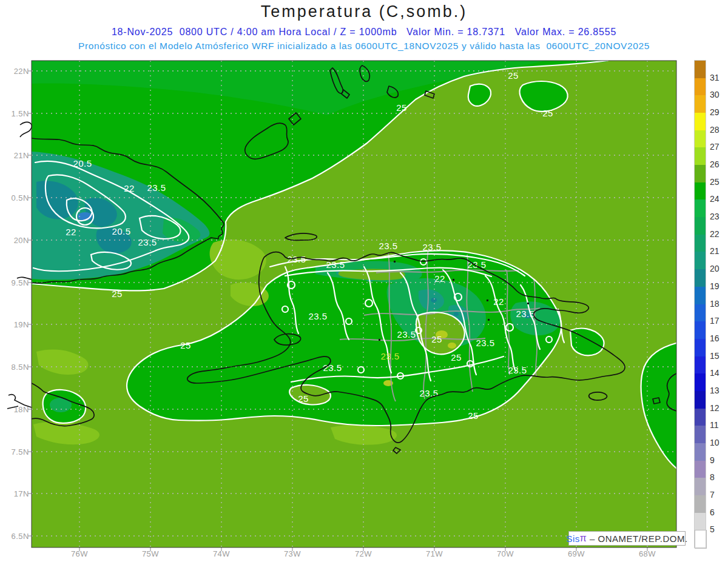 The image size is (728, 562). Describe the element at coordinates (715, 199) in the screenshot. I see `colorbar-label-24: 24` at that location.